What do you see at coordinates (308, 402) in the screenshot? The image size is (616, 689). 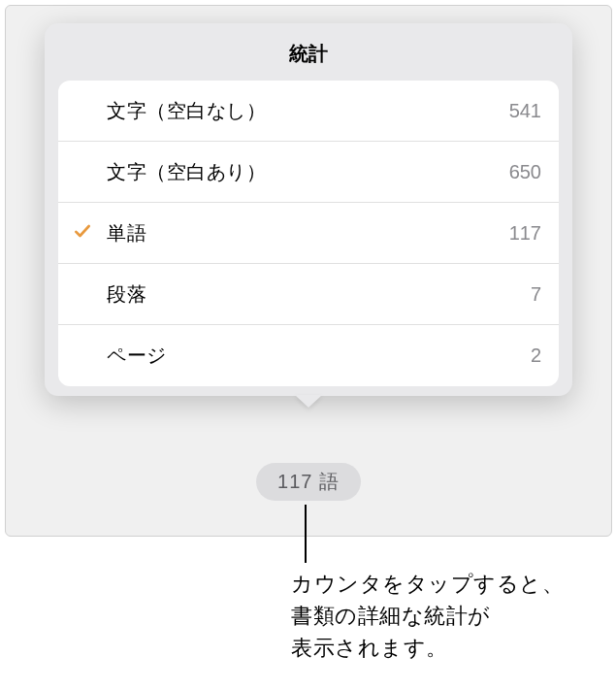 I see `popover-arrow-icon` at bounding box center [308, 402].